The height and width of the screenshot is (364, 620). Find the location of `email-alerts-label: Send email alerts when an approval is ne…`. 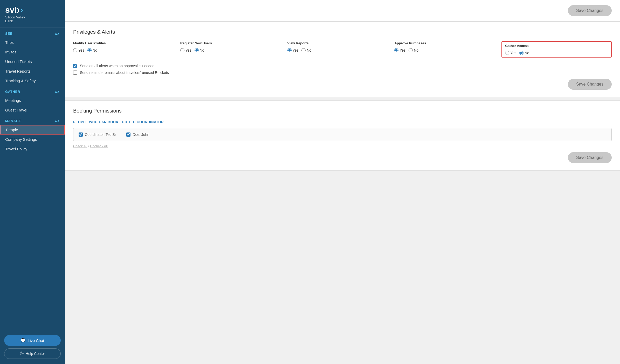

email-alerts-label: Send email alerts when an approval is ne… is located at coordinates (117, 66).